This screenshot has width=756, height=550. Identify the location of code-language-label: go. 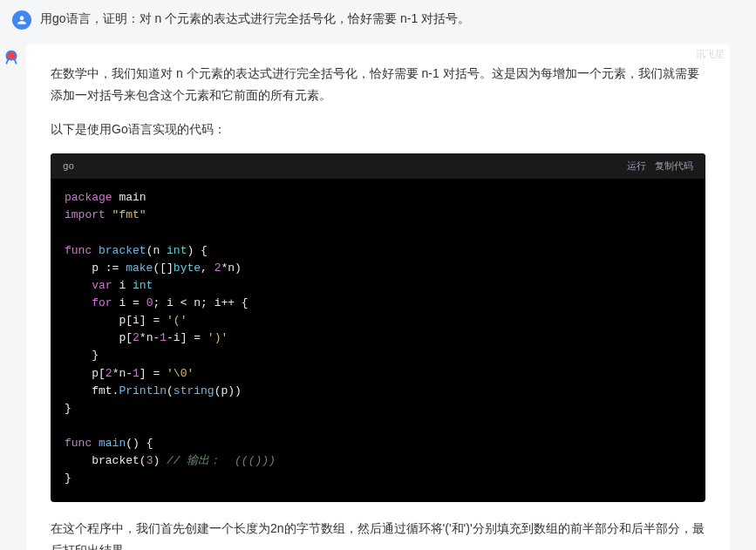
(68, 166).